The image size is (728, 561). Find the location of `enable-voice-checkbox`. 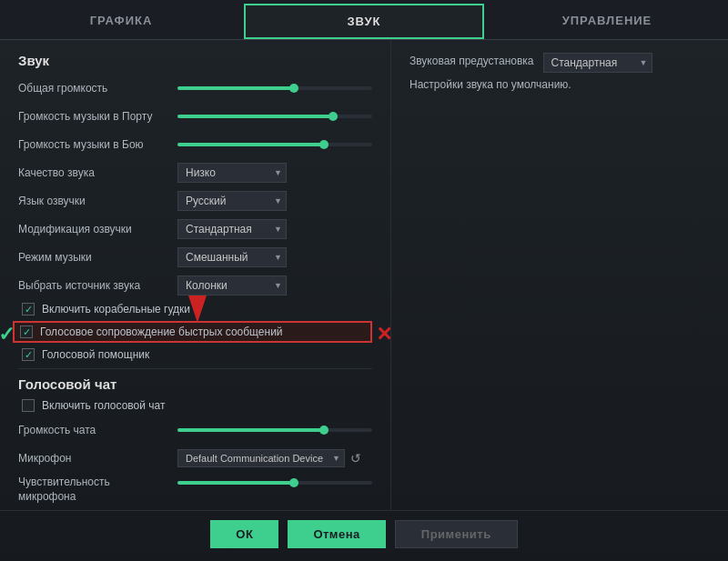

enable-voice-checkbox is located at coordinates (28, 406).